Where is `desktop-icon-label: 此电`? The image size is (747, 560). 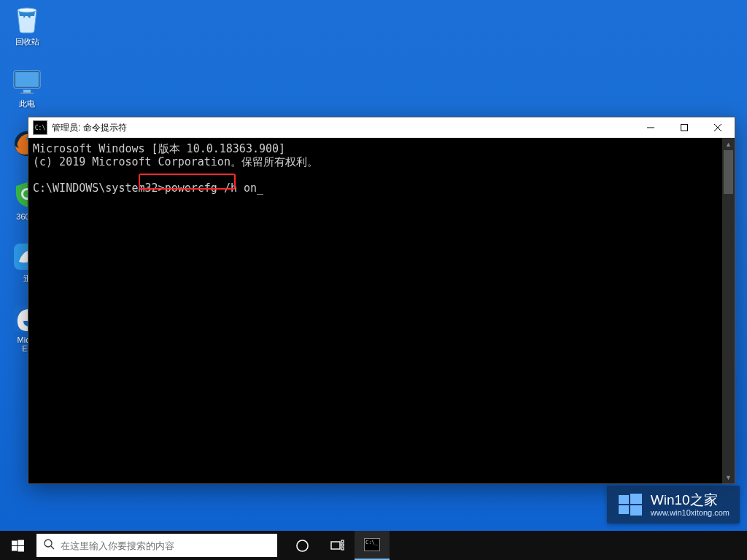 desktop-icon-label: 此电 is located at coordinates (27, 104).